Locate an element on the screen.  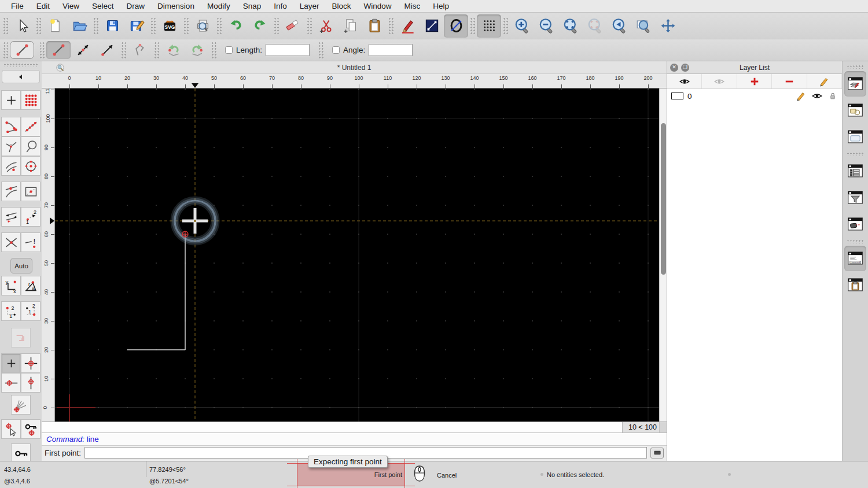
relative-zero-cross-button is located at coordinates (31, 363).